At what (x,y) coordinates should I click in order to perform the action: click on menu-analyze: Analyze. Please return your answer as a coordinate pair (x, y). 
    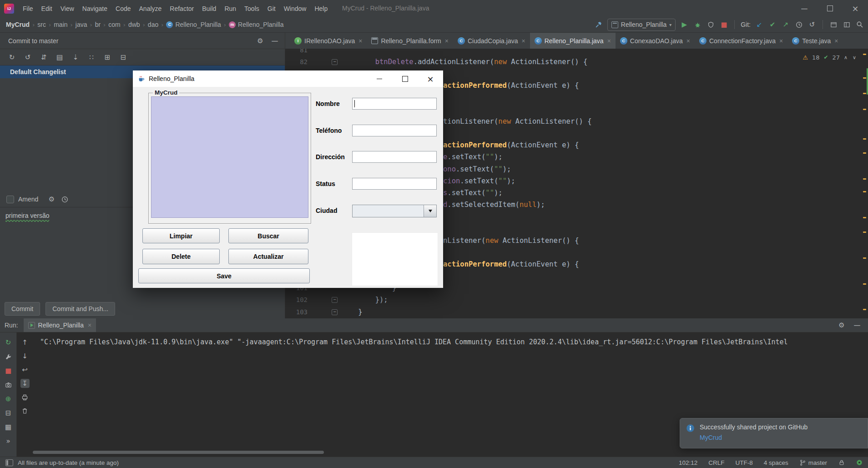
    Looking at the image, I should click on (151, 9).